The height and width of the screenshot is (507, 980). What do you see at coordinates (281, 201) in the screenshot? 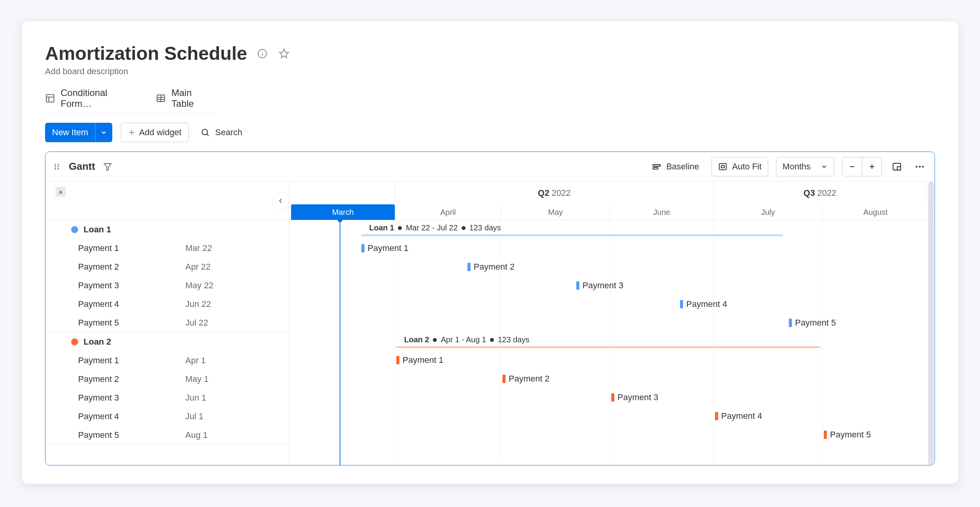
I see `scroll-left-button` at bounding box center [281, 201].